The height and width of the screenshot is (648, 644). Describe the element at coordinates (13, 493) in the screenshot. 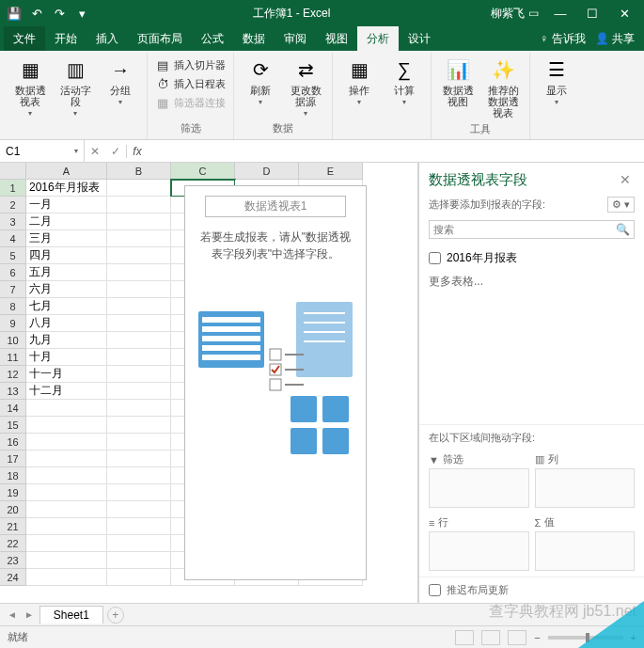

I see `row-header: 19` at that location.